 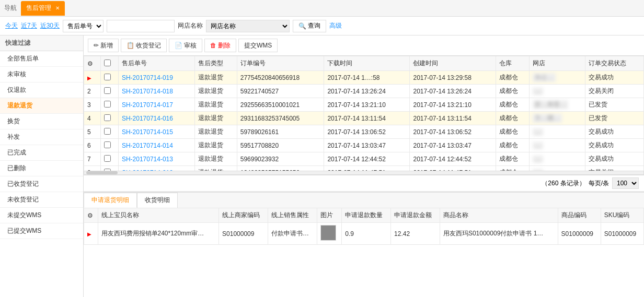 I want to click on top-nav: 导航 售后管理 ✕, so click(x=322, y=8).